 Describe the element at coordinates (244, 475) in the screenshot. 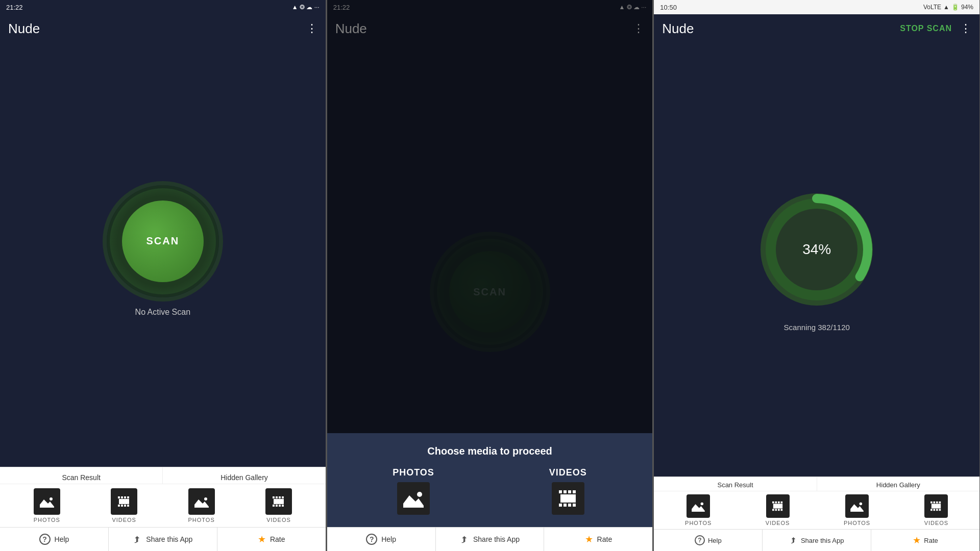

I see `hidden-gallery-tab-1: Hidden Gallery` at that location.